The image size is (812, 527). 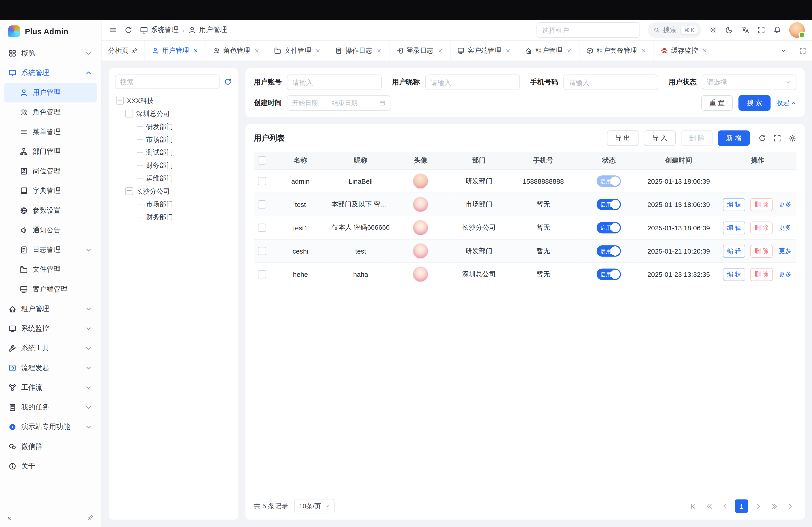 What do you see at coordinates (207, 30) in the screenshot?
I see `breadcrumb-item: 用户管理` at bounding box center [207, 30].